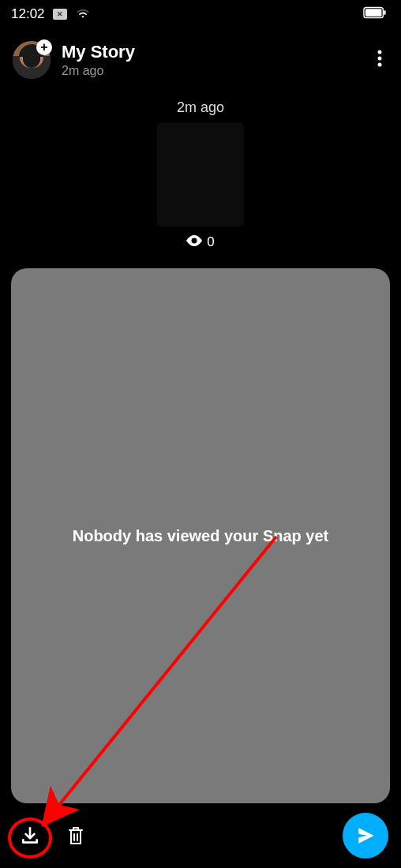  What do you see at coordinates (375, 14) in the screenshot?
I see `battery-icon` at bounding box center [375, 14].